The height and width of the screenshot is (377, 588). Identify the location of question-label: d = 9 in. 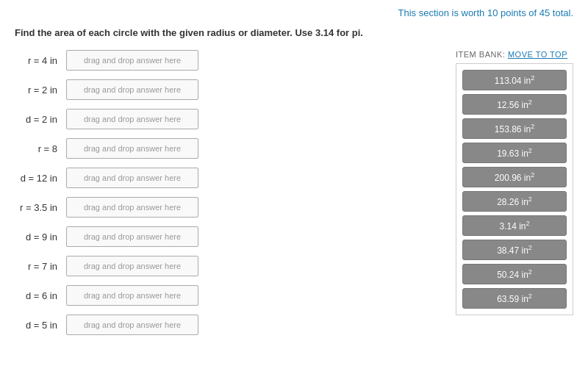
(40, 237).